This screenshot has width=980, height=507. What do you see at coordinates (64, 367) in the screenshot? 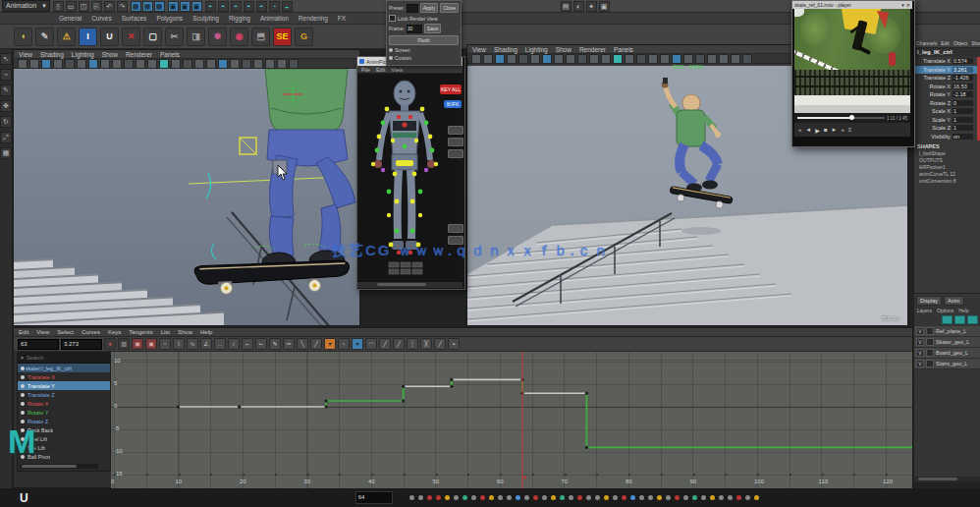
I see `outliner-channel-row: skater:l_leg_IK_ctrl` at bounding box center [64, 367].